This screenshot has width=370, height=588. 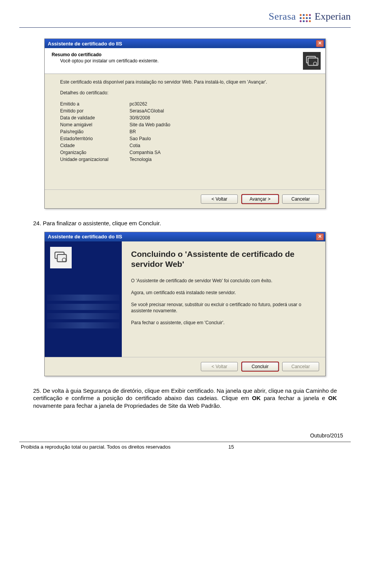 I want to click on footer-line: Proibida a reprodução total ou parcial. …, so click(x=185, y=447).